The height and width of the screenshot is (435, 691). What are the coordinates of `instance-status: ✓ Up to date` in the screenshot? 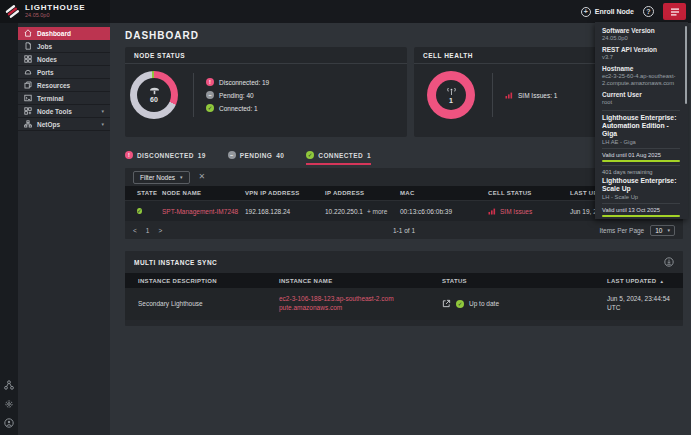 It's located at (524, 304).